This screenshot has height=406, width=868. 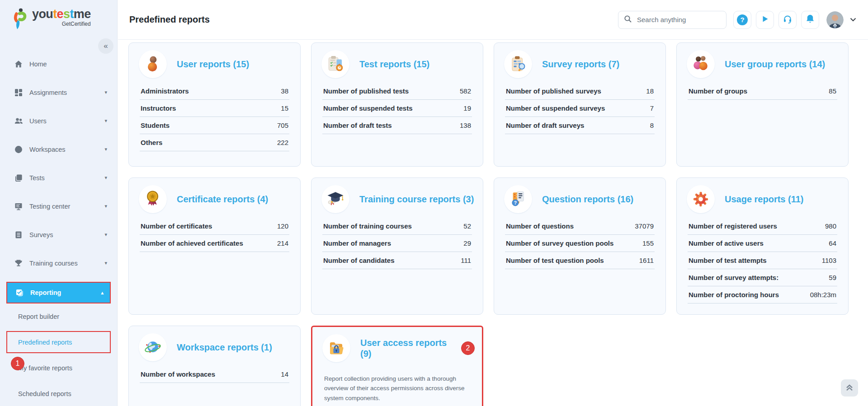 I want to click on stat-row: Number of published tests582, so click(x=397, y=91).